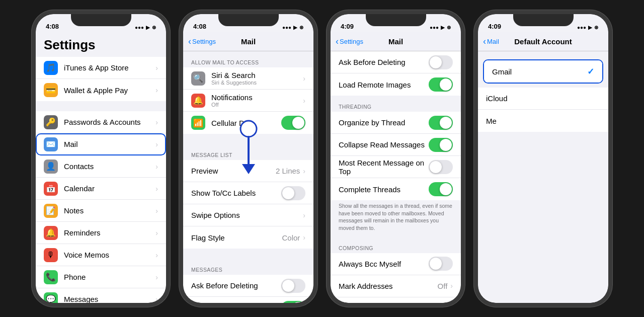 The image size is (644, 317). I want to click on preview-label: Preview, so click(233, 171).